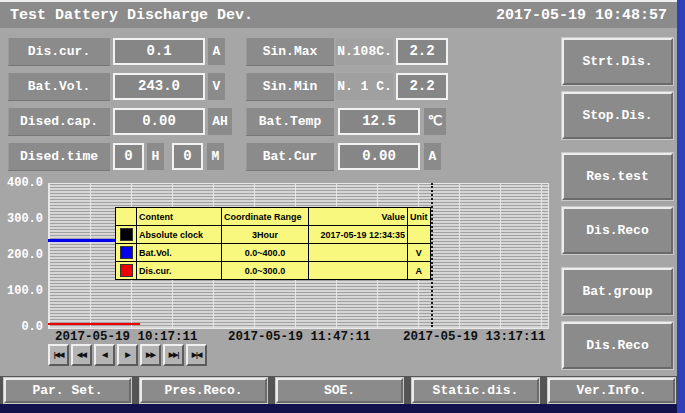 The image size is (685, 413). What do you see at coordinates (216, 86) in the screenshot?
I see `unit-bat-vol: V` at bounding box center [216, 86].